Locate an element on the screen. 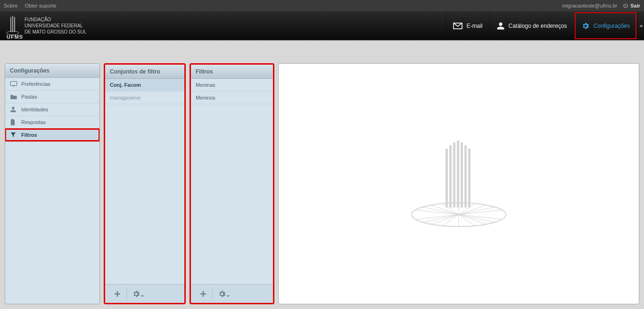 This screenshot has width=644, height=309. filterset-item-label: Conj. Facom is located at coordinates (125, 85).